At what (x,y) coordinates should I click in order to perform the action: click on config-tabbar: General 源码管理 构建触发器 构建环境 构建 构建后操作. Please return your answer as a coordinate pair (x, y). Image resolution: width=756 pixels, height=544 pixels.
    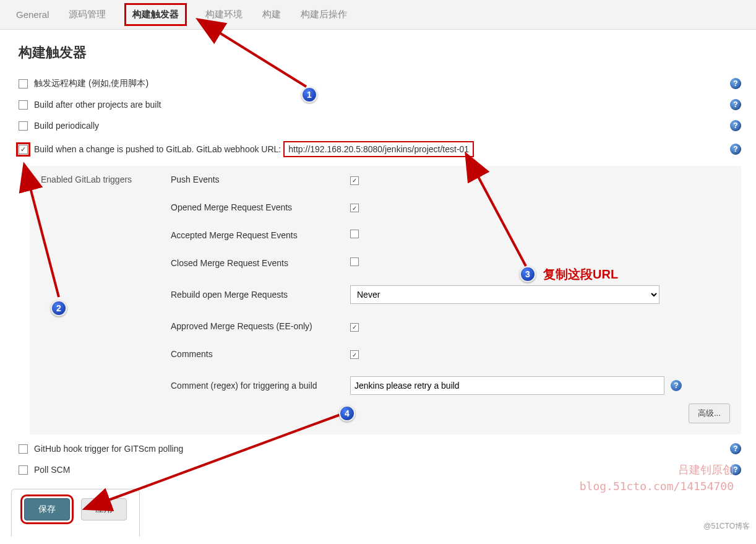
    Looking at the image, I should click on (378, 15).